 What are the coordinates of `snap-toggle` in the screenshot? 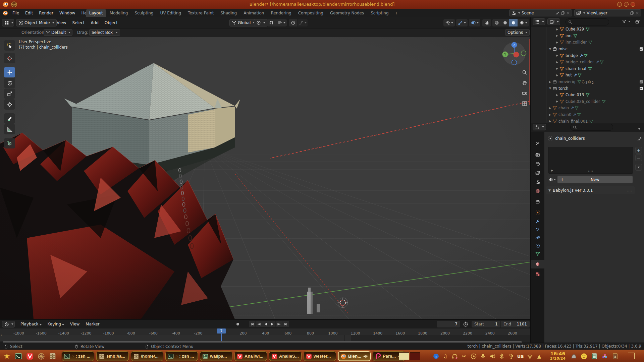 It's located at (271, 23).